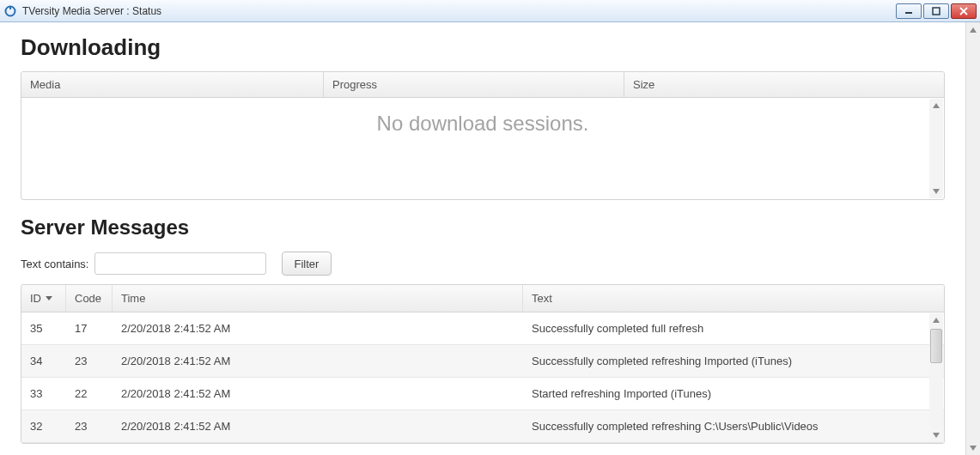 This screenshot has height=455, width=980. Describe the element at coordinates (909, 11) in the screenshot. I see `minimize-button` at that location.